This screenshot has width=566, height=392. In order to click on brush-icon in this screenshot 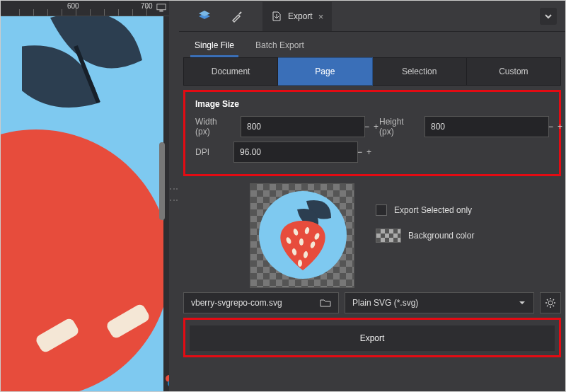, I will do `click(237, 16)`.